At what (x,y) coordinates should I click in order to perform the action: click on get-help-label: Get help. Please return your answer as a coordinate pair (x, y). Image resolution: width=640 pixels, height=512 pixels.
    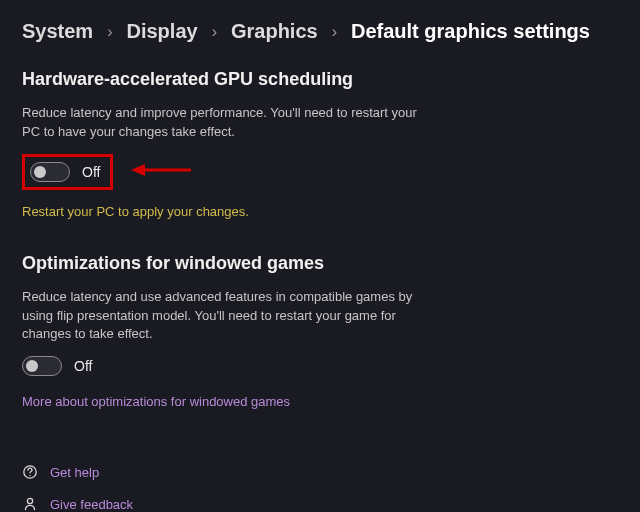
    Looking at the image, I should click on (74, 472).